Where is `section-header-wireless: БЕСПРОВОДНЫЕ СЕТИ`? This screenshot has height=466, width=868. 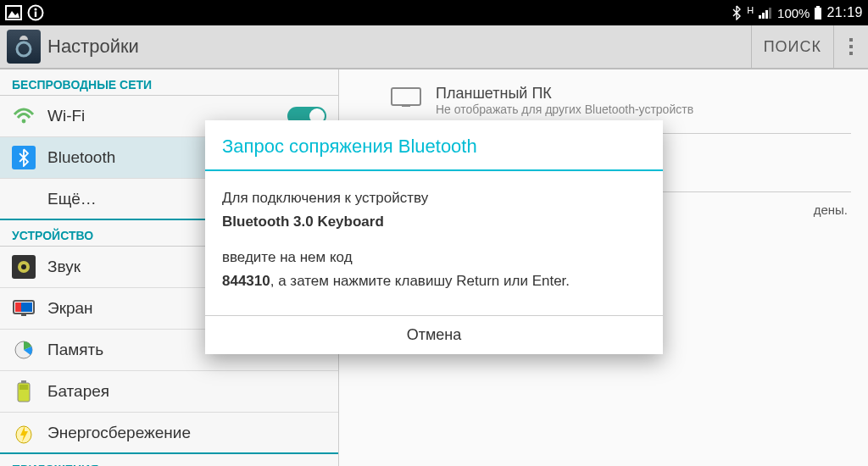 section-header-wireless: БЕСПРОВОДНЫЕ СЕТИ is located at coordinates (170, 83).